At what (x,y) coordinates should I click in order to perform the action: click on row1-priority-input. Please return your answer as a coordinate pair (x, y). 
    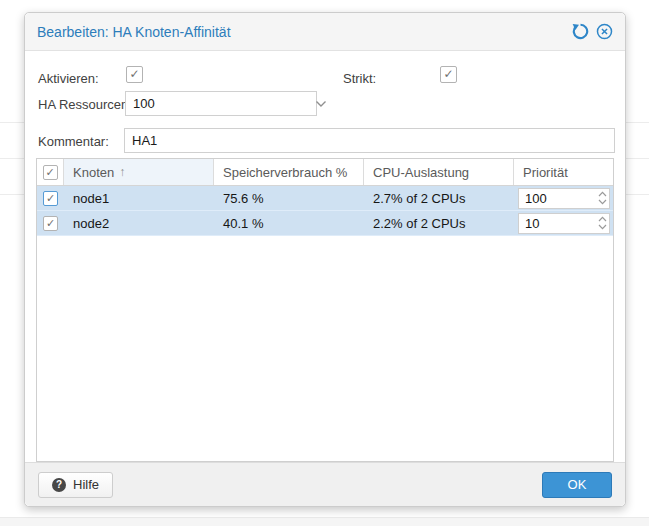
    Looking at the image, I should click on (564, 198).